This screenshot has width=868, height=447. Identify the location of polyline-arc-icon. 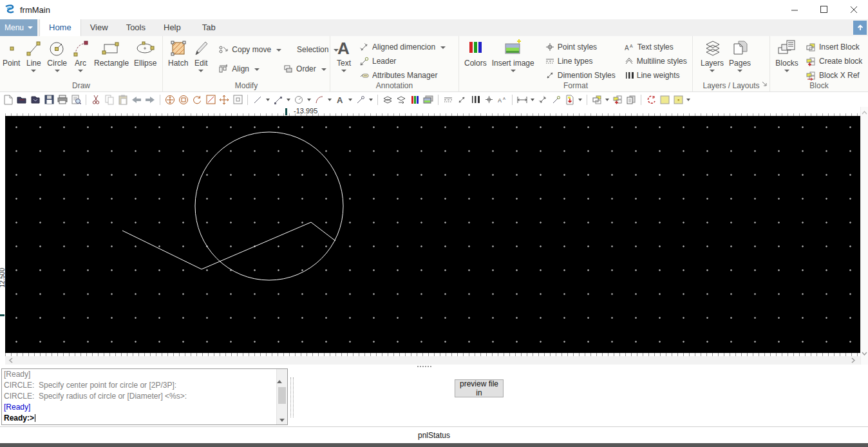
(651, 100).